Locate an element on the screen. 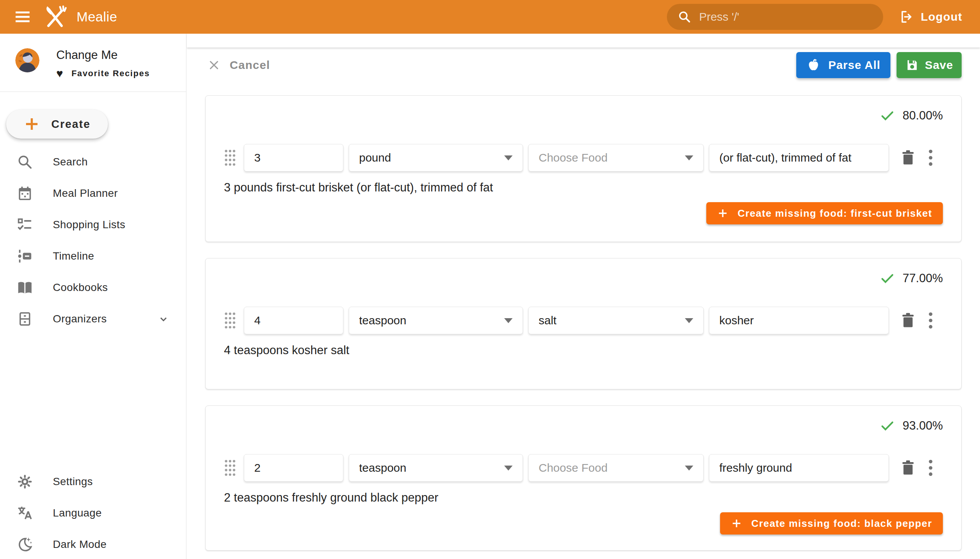 The width and height of the screenshot is (980, 559). sidebar-item-settings: Settings is located at coordinates (93, 481).